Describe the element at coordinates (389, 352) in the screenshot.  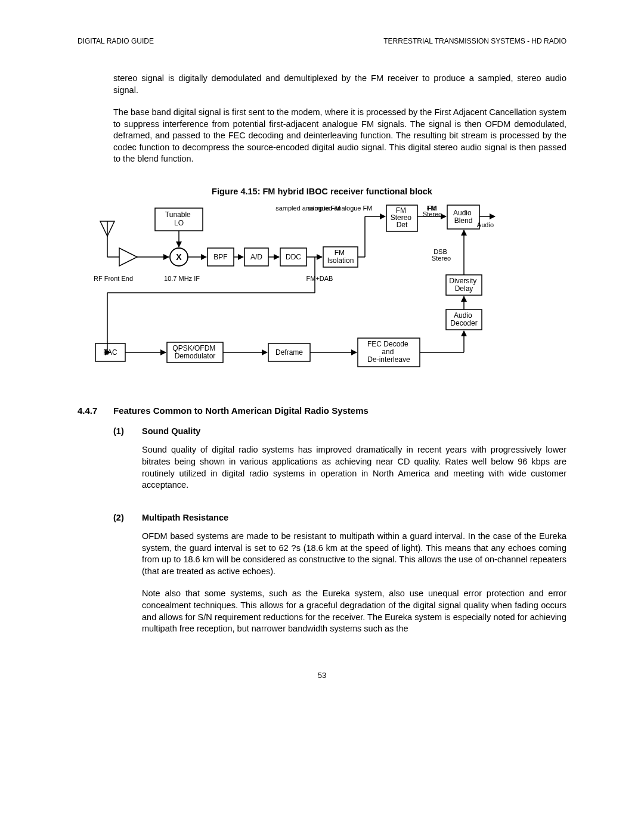
I see `svg-text:FEC Decode and : FEC Decode and De-interleave` at that location.